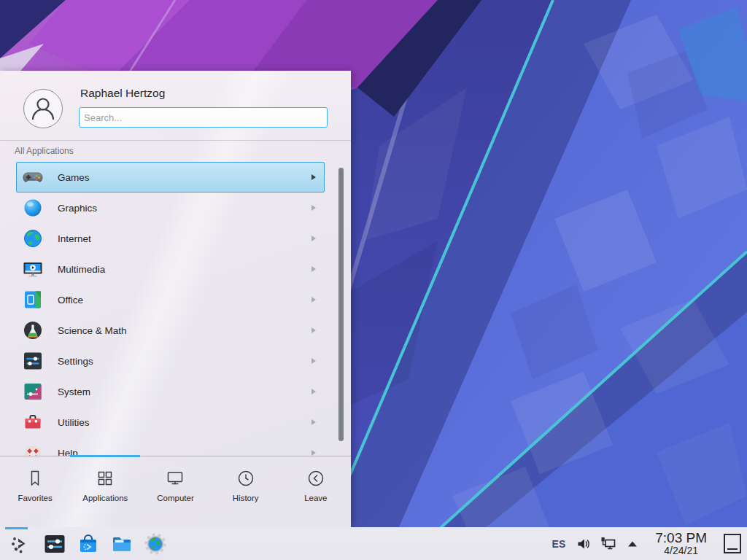 This screenshot has height=560, width=747. Describe the element at coordinates (155, 544) in the screenshot. I see `globe-gear-icon` at that location.